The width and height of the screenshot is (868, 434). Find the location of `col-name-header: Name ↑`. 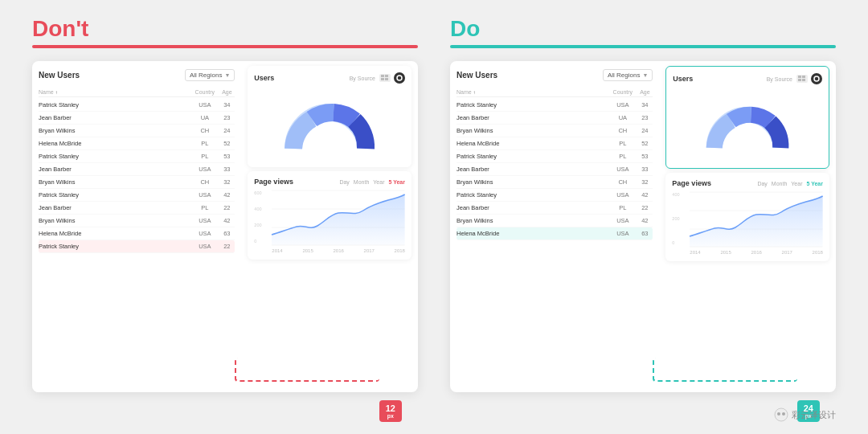

col-name-header: Name ↑ is located at coordinates (114, 92).